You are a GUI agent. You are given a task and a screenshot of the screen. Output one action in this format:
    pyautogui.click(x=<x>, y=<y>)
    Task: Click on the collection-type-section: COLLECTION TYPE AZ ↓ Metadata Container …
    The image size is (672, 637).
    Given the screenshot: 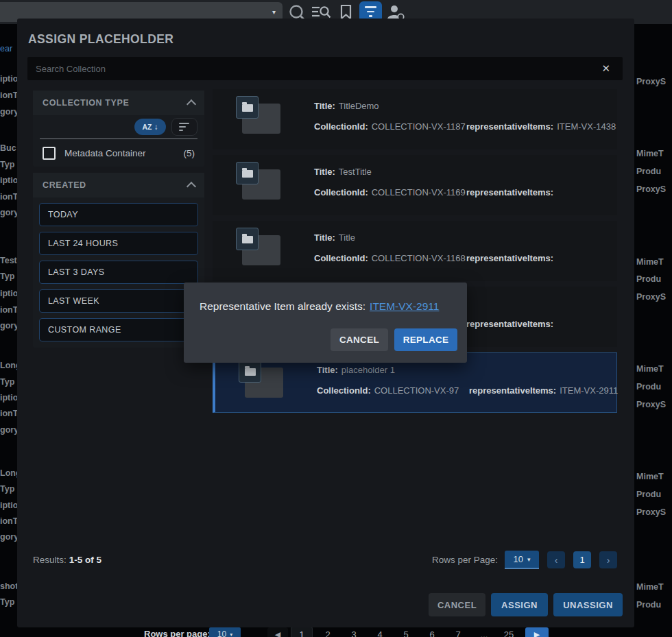 What is the action you would take?
    pyautogui.click(x=119, y=129)
    